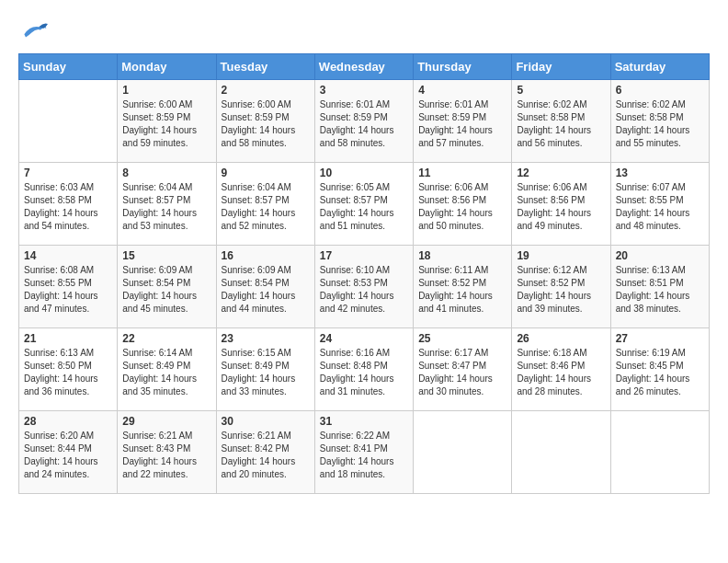 The width and height of the screenshot is (728, 563). What do you see at coordinates (166, 124) in the screenshot?
I see `day-info: Sunrise: 6:00 AM Sunset: 8:59 PM Dayligh…` at bounding box center [166, 124].